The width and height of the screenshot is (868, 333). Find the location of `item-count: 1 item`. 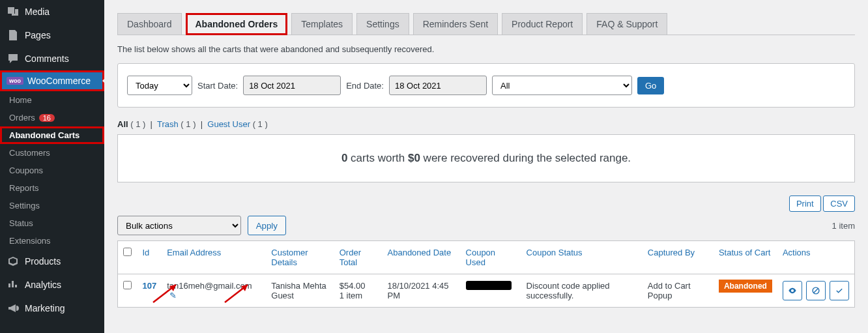

item-count: 1 item is located at coordinates (843, 225).